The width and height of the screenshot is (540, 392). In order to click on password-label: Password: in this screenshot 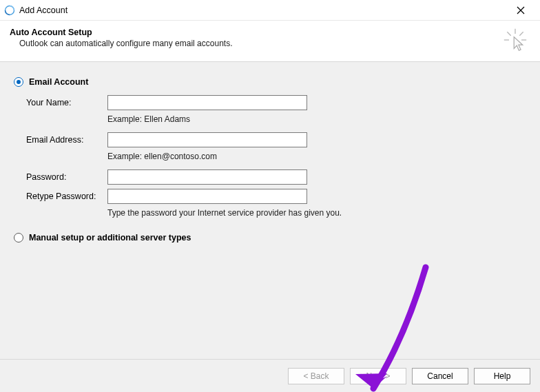, I will do `click(67, 177)`.